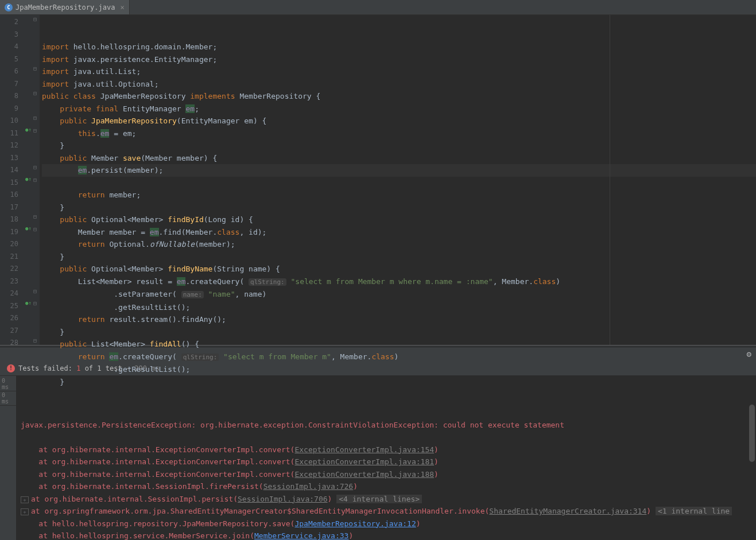 The image size is (756, 540). I want to click on fail-icon: !, so click(11, 368).